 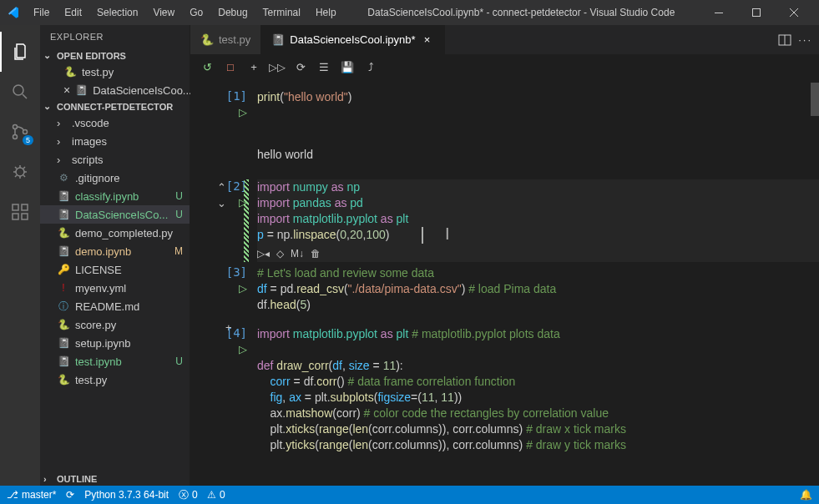 What do you see at coordinates (230, 67) in the screenshot?
I see `interrupt-icon: □` at bounding box center [230, 67].